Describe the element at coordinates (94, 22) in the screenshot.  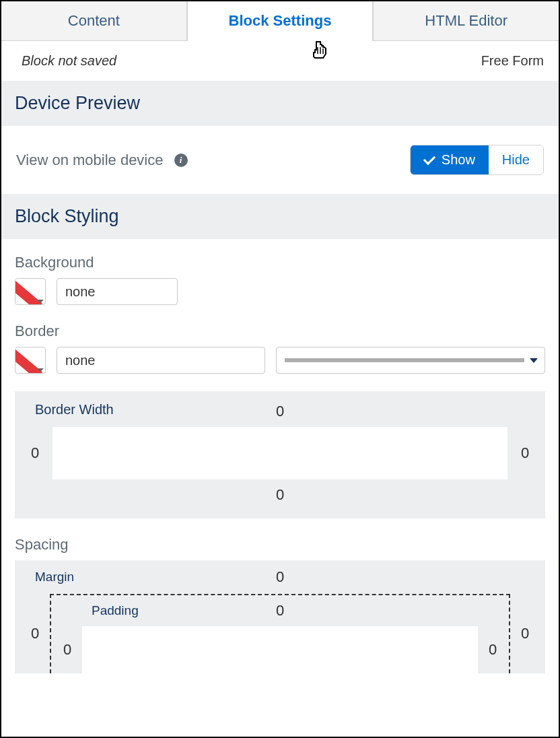
I see `tab-content: Content` at that location.